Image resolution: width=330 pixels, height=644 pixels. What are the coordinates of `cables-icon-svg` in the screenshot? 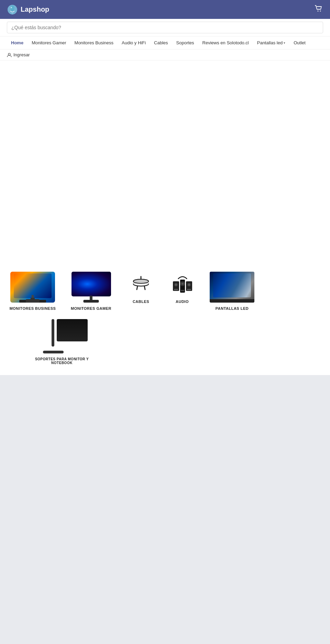 It's located at (141, 284).